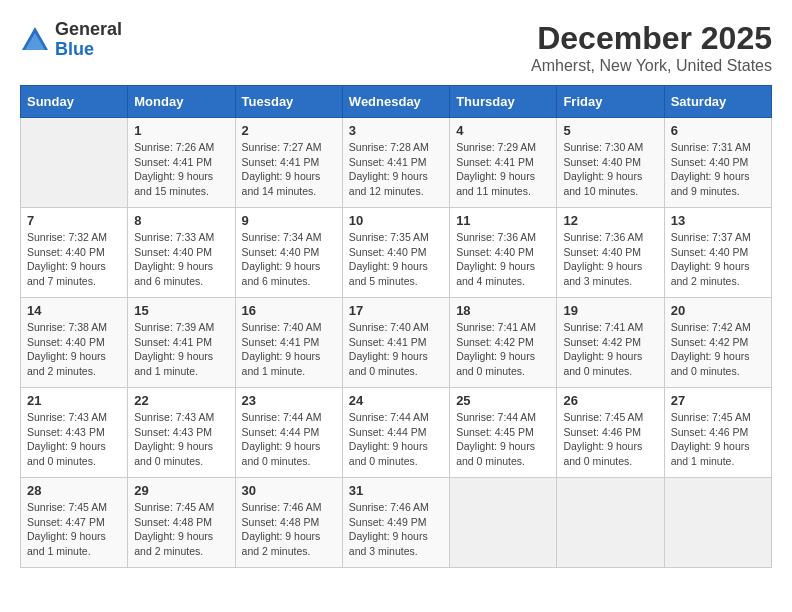 The width and height of the screenshot is (792, 612). Describe the element at coordinates (35, 40) in the screenshot. I see `logo-icon` at that location.